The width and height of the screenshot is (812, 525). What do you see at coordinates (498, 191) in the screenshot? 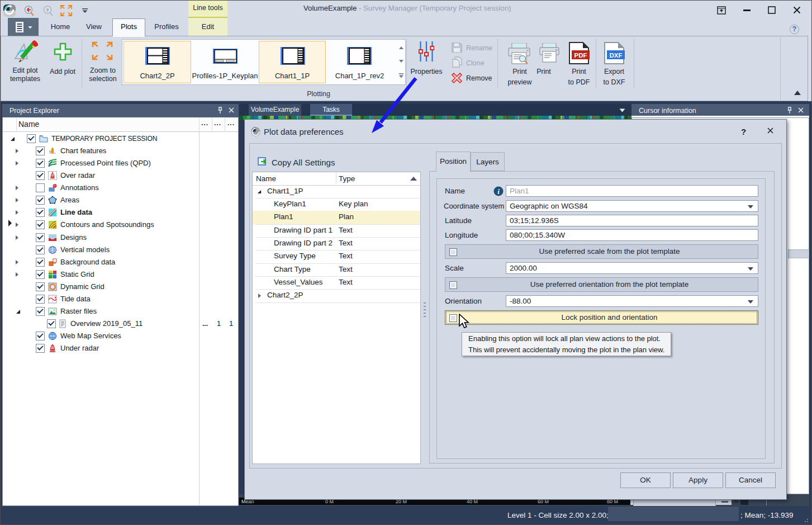
I see `svg-text: i` at bounding box center [498, 191].